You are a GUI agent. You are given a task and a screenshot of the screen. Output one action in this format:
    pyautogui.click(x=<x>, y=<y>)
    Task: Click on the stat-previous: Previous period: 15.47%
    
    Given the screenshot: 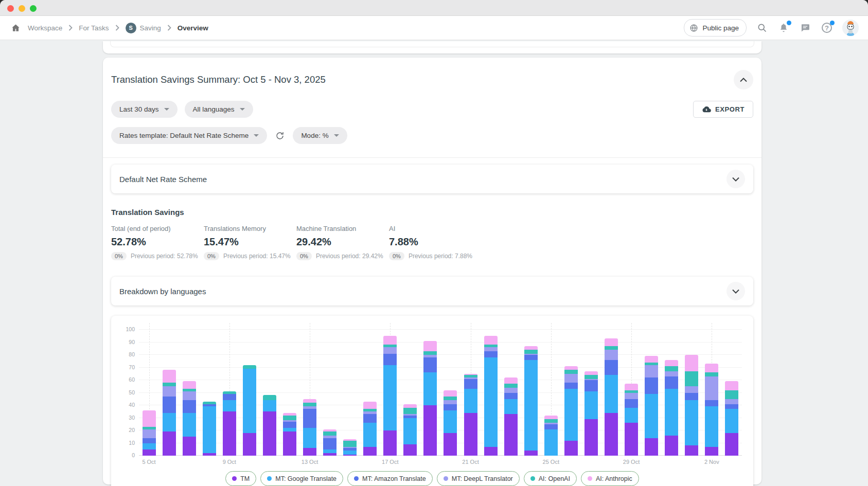 What is the action you would take?
    pyautogui.click(x=257, y=256)
    